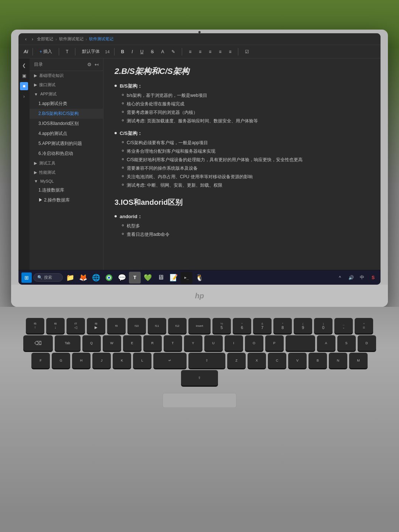 The height and width of the screenshot is (532, 399). Describe the element at coordinates (109, 278) in the screenshot. I see `taskbar-app-chrome` at that location.